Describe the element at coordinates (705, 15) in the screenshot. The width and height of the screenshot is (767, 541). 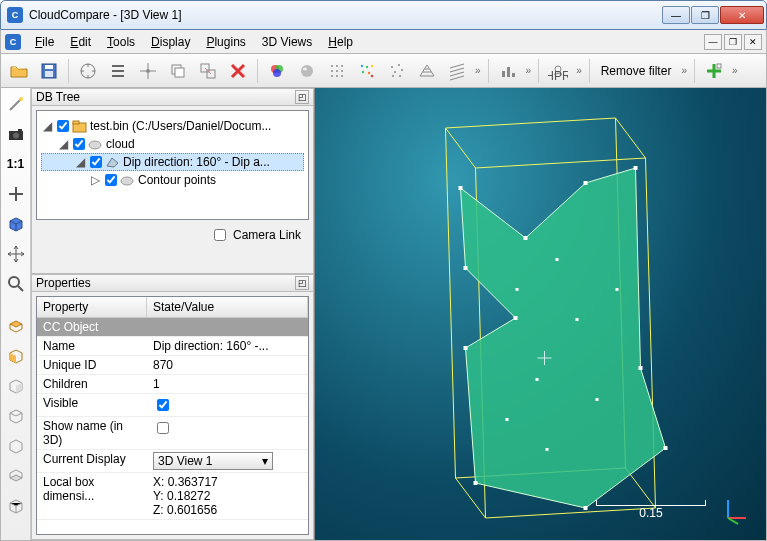
I see `maximize-button: ❐` at that location.